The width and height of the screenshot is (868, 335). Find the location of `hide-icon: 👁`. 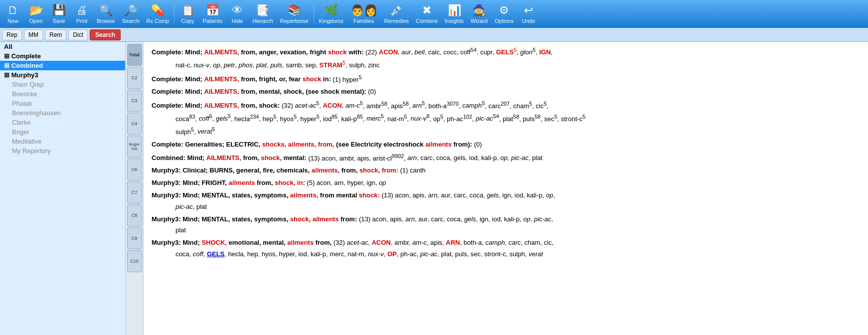

hide-icon: 👁 is located at coordinates (237, 10).